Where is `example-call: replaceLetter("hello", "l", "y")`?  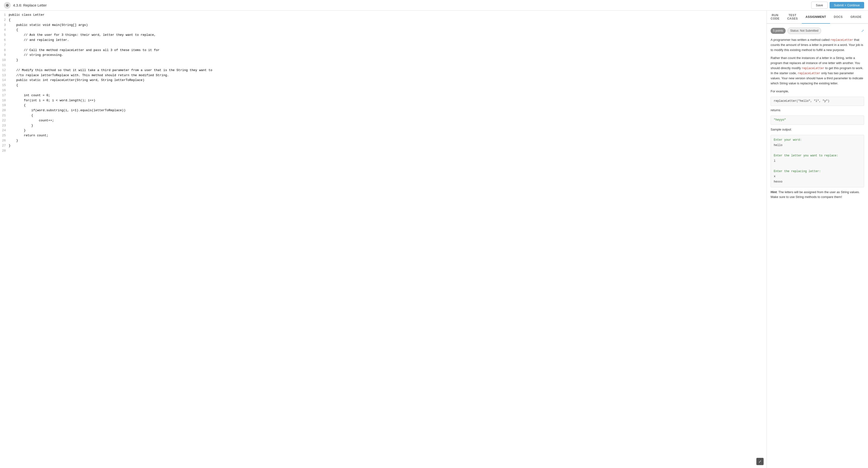
example-call: replaceLetter("hello", "l", "y") is located at coordinates (817, 101).